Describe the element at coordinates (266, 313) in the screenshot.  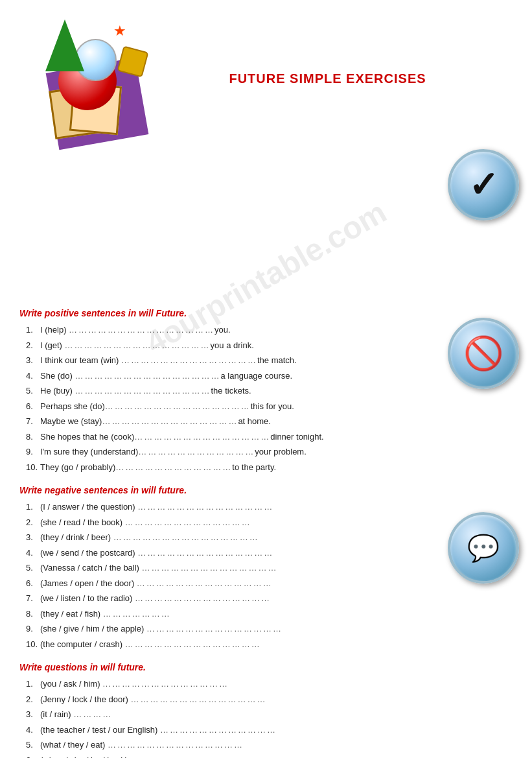
I see `section1-title: Write positive sentences in will Future.` at that location.